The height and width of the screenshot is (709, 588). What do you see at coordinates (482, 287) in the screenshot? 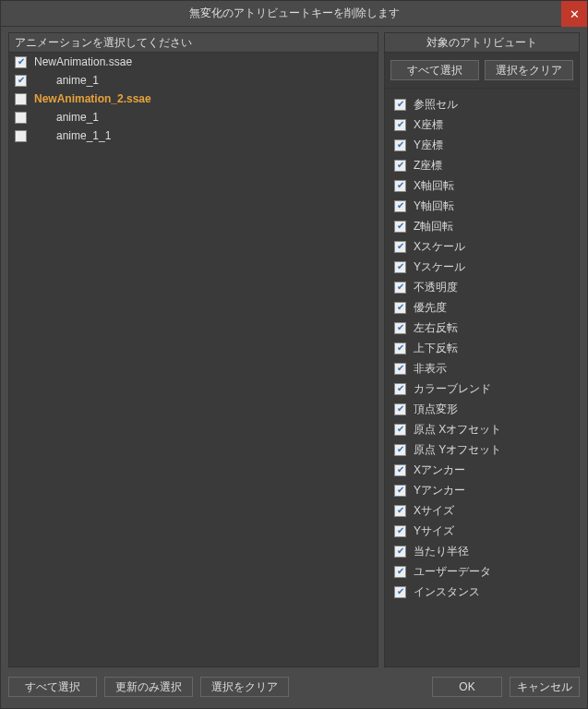
I see `attribute-item: ✔不透明度` at bounding box center [482, 287].